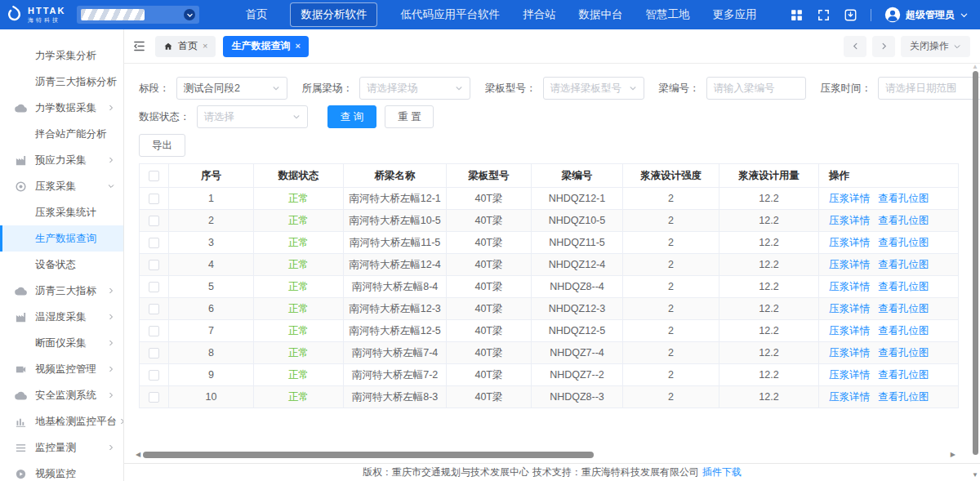  What do you see at coordinates (256, 15) in the screenshot?
I see `nav-item-home: 首页` at bounding box center [256, 15].